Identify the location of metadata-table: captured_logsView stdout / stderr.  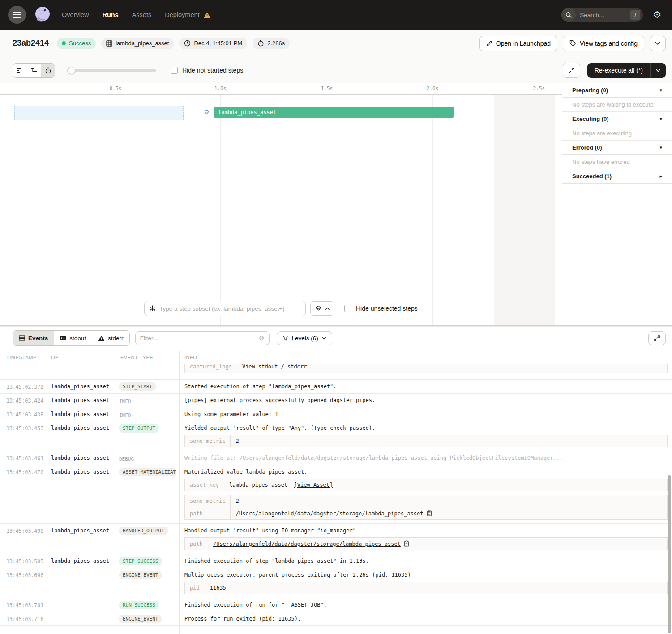
(426, 368).